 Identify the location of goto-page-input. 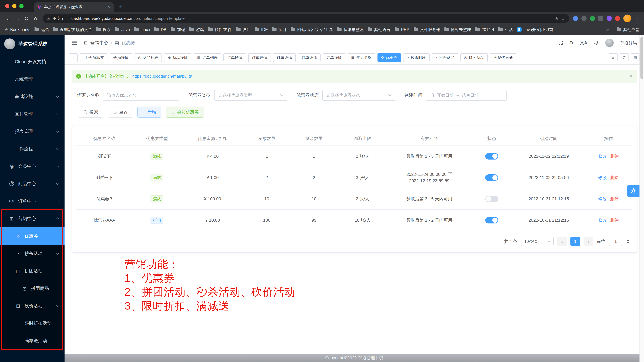
(616, 241).